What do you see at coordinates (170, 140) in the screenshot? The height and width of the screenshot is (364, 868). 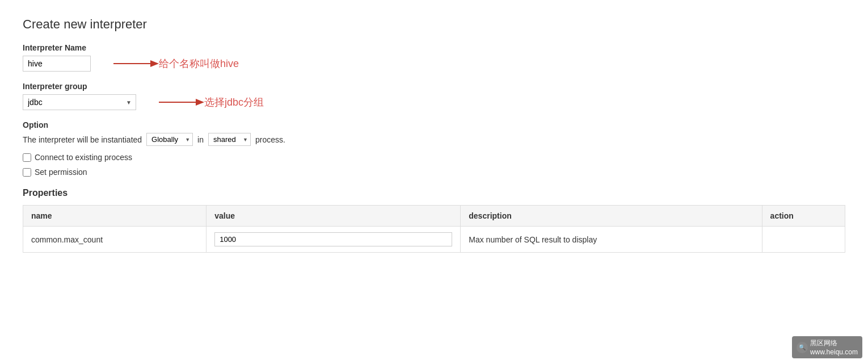 I see `globally-select: Globally Per User Per Note` at bounding box center [170, 140].